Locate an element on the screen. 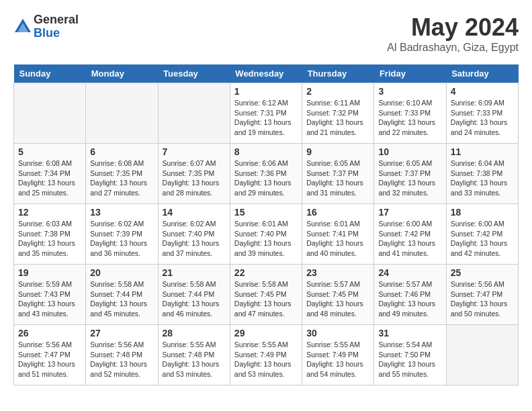 The width and height of the screenshot is (532, 411). logo-icon is located at coordinates (23, 27).